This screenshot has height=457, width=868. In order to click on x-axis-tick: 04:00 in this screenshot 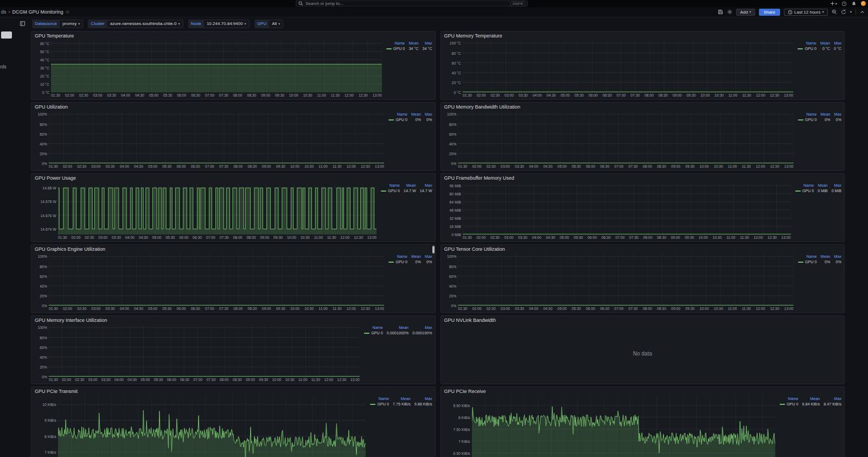, I will do `click(119, 380)`.